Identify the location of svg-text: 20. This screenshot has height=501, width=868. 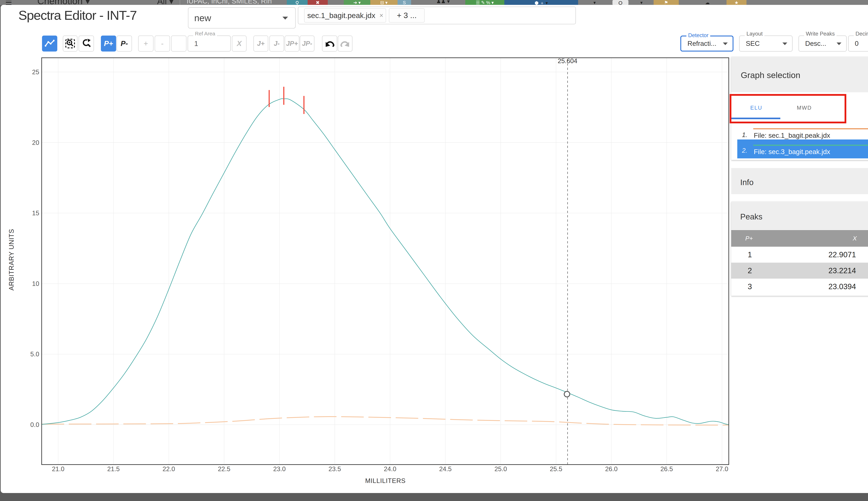
(36, 142).